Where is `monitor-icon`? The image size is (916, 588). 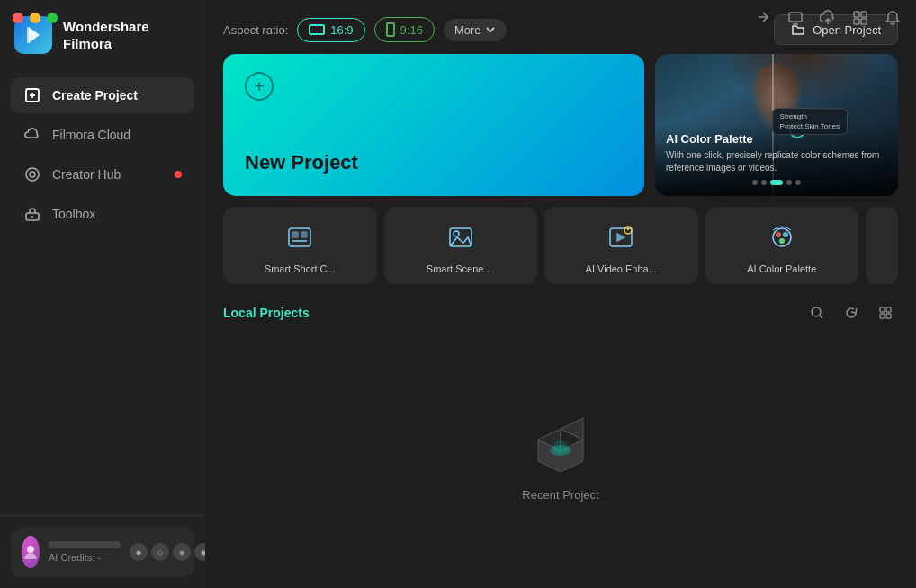 monitor-icon is located at coordinates (795, 18).